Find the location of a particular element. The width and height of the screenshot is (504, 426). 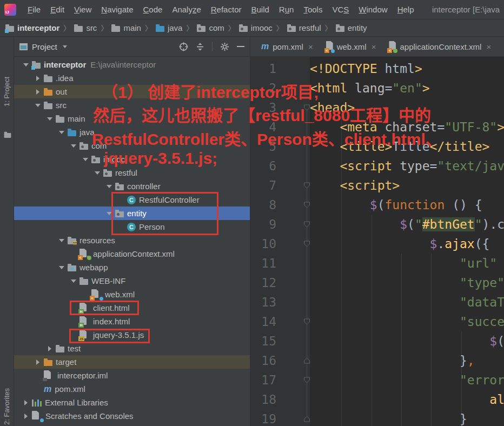

source-root-folder-icon is located at coordinates (72, 133).